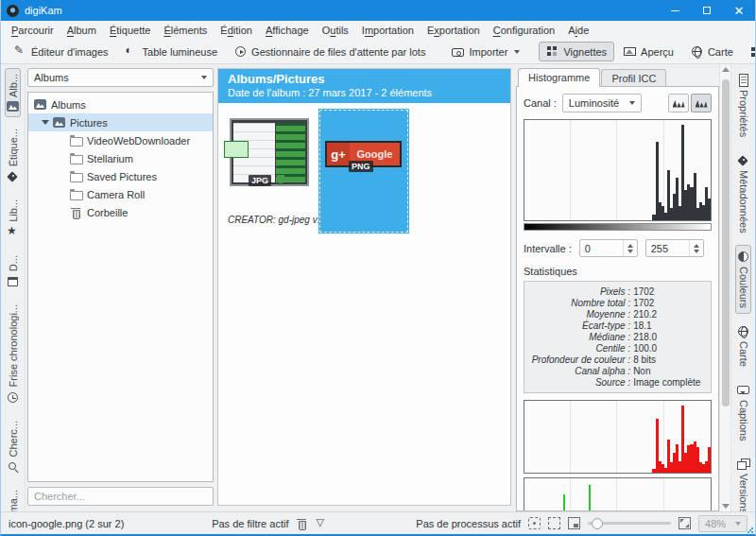 This screenshot has width=756, height=536. I want to click on right-tab-strip: Propriétés Métadonnées Couleurs Carte Ca…, so click(743, 287).